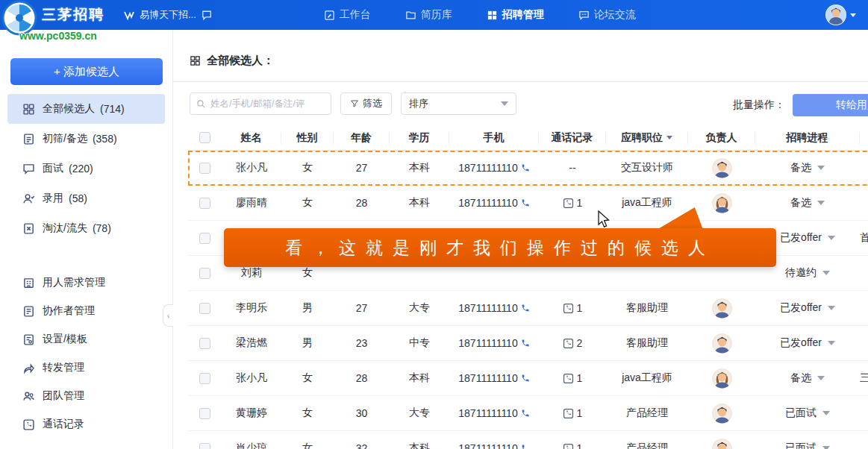 Image resolution: width=868 pixels, height=449 pixels. I want to click on page-title: 全部候选人：, so click(240, 61).